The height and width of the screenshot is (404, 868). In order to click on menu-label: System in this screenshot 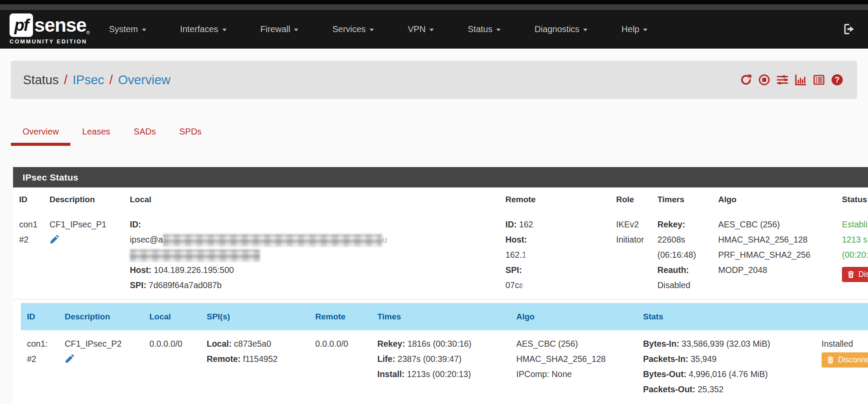, I will do `click(123, 30)`.